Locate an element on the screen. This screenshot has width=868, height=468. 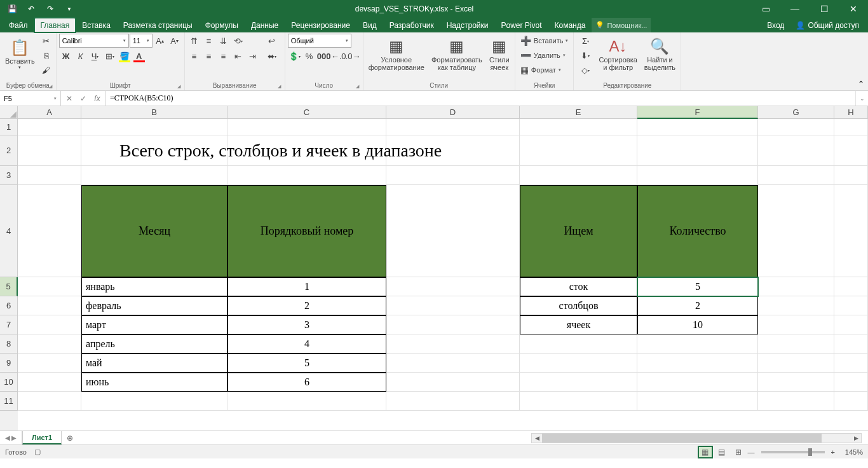
font-color-button: А is located at coordinates (139, 56).